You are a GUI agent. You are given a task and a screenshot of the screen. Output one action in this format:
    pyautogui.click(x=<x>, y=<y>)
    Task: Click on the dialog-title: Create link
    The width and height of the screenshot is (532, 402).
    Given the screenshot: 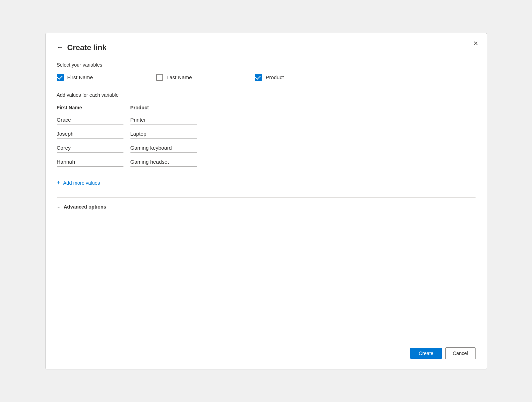 What is the action you would take?
    pyautogui.click(x=87, y=48)
    